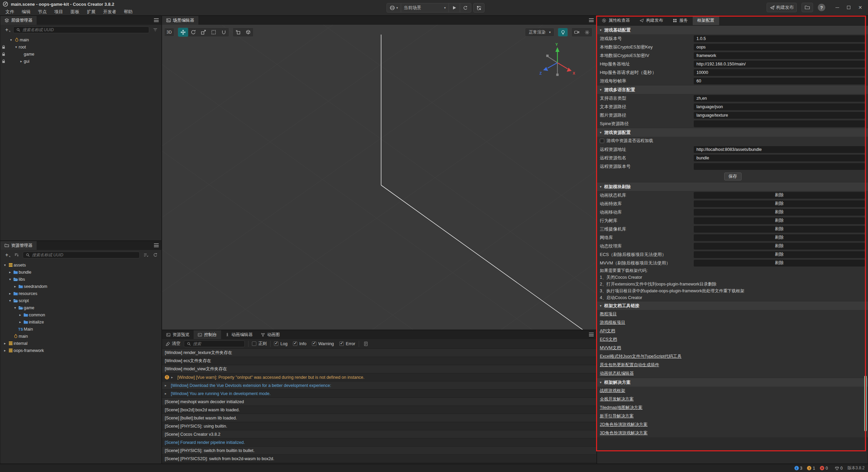  I want to click on log-row: ▸[Window] You are running Vue in develop…, so click(379, 394).